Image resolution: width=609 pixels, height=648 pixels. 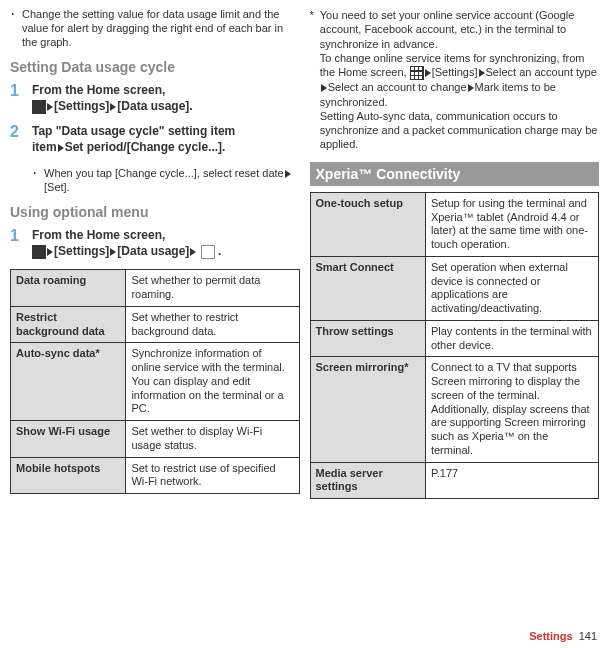 I want to click on step-text: Tap "Data usage cycle" setting item, so click(x=134, y=131).